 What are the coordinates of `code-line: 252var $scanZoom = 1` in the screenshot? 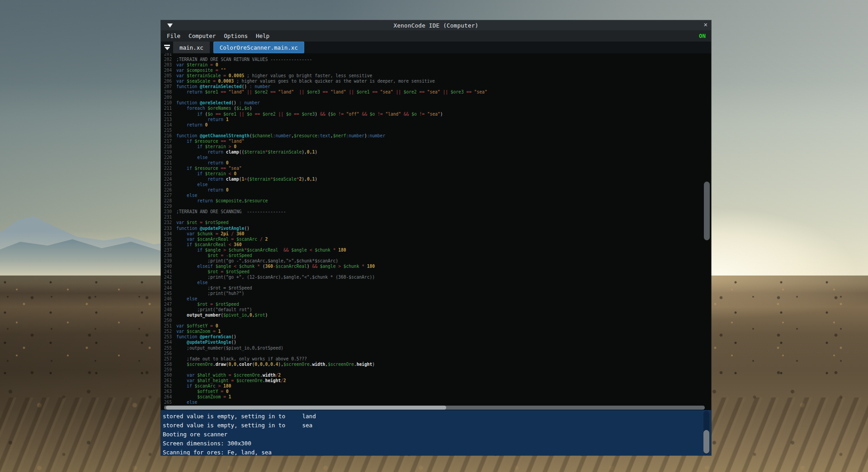 It's located at (436, 332).